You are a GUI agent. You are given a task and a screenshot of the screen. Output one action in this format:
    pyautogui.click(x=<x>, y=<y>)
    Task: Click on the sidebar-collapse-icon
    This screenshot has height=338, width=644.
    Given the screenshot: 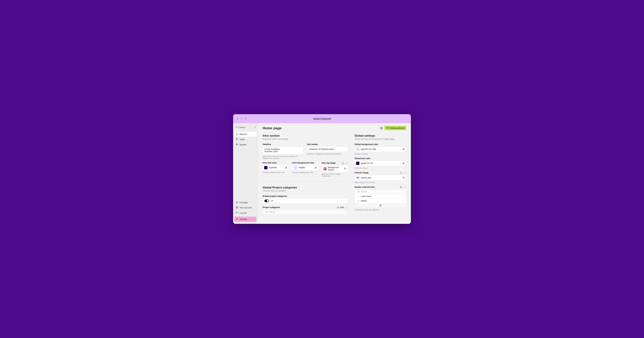 What is the action you would take?
    pyautogui.click(x=255, y=128)
    